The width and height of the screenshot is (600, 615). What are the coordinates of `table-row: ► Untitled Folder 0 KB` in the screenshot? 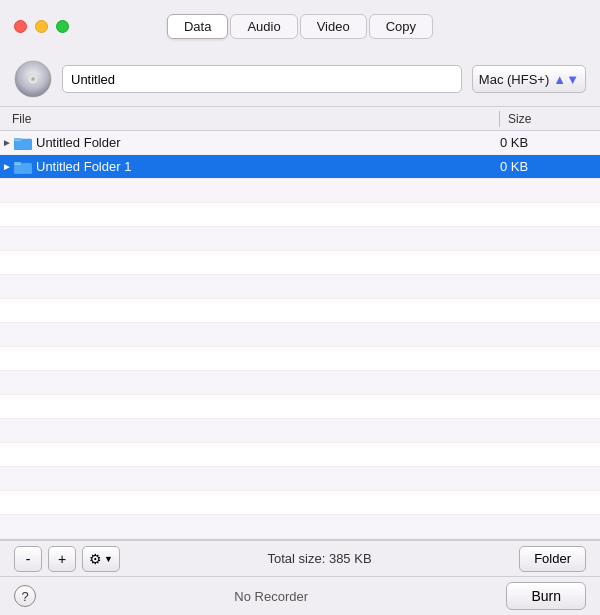 It's located at (300, 143).